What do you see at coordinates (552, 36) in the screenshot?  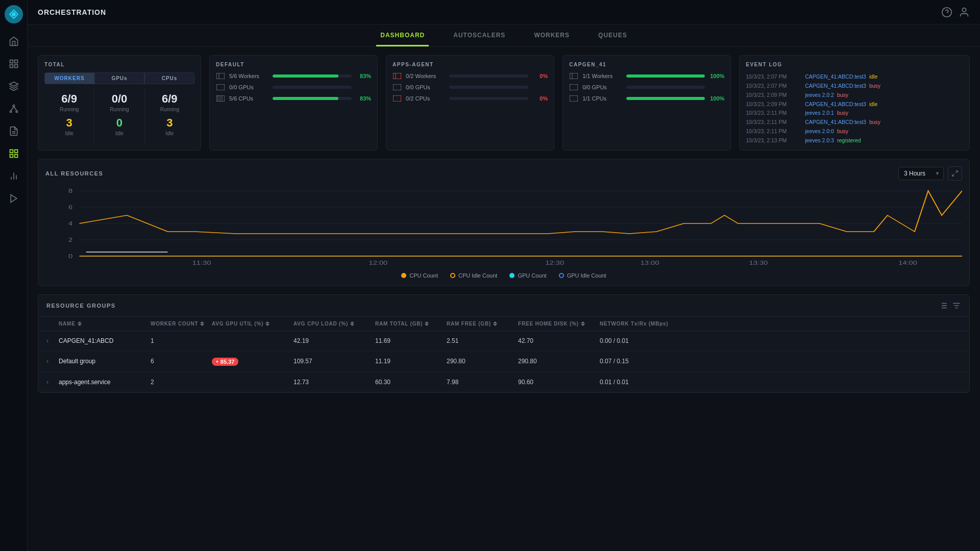 I see `tab-workers: WORKERS` at bounding box center [552, 36].